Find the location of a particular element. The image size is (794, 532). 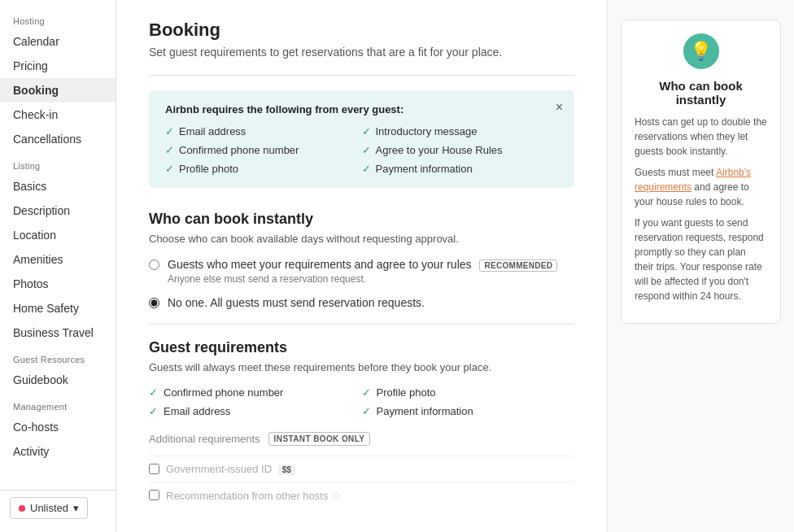

sidebar: Hosting Calendar Pricing Booking Check-i… is located at coordinates (59, 266).